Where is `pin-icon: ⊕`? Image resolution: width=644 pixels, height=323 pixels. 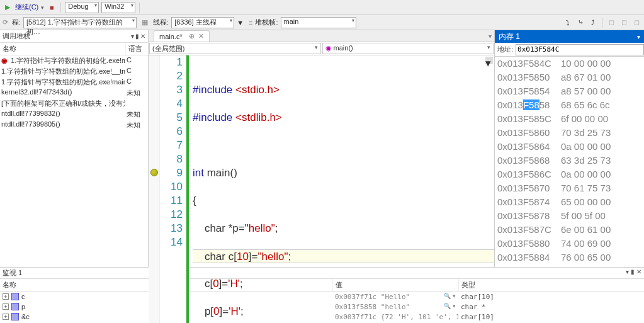 pin-icon: ⊕ is located at coordinates (191, 37).